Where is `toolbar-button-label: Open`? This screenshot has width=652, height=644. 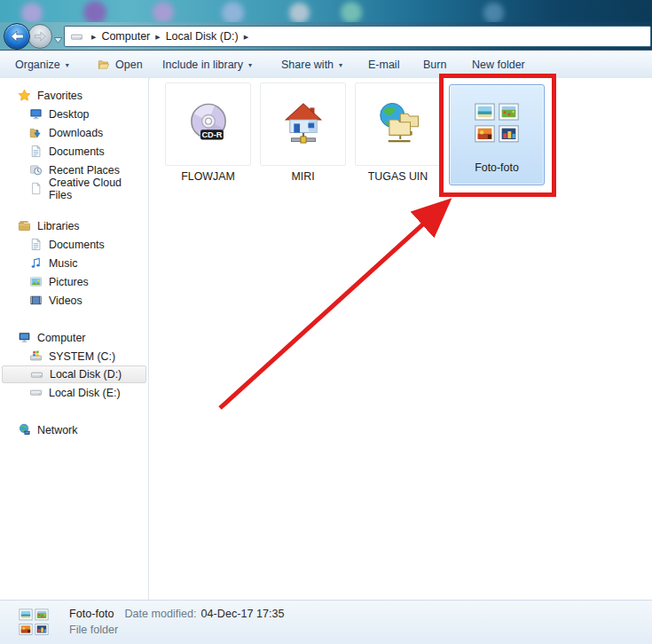 toolbar-button-label: Open is located at coordinates (130, 65).